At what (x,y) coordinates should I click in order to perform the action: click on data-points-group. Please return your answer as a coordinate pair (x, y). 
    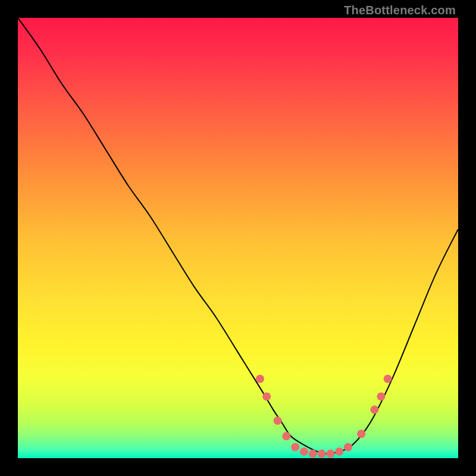
    Looking at the image, I should click on (324, 416).